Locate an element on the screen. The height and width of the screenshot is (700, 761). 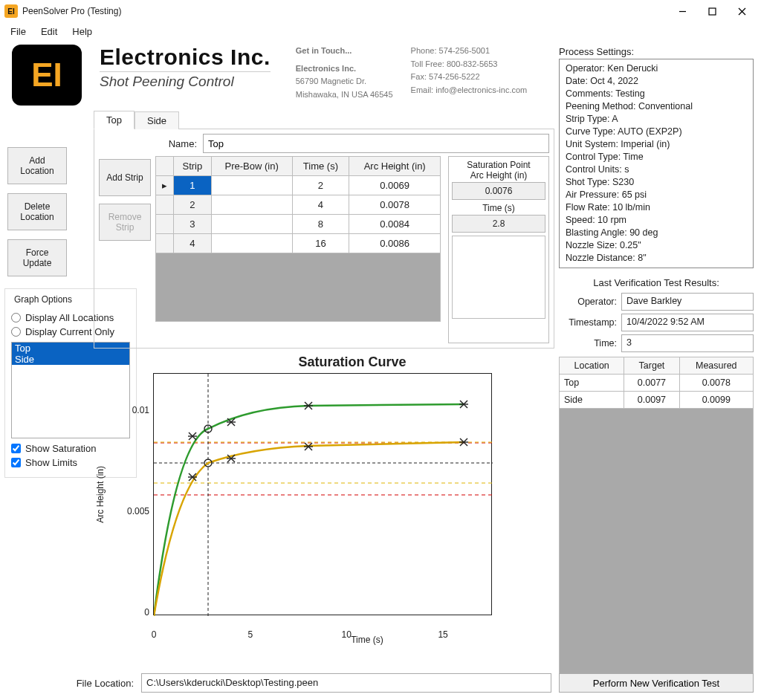
show-saturation-checkbox is located at coordinates (16, 449).